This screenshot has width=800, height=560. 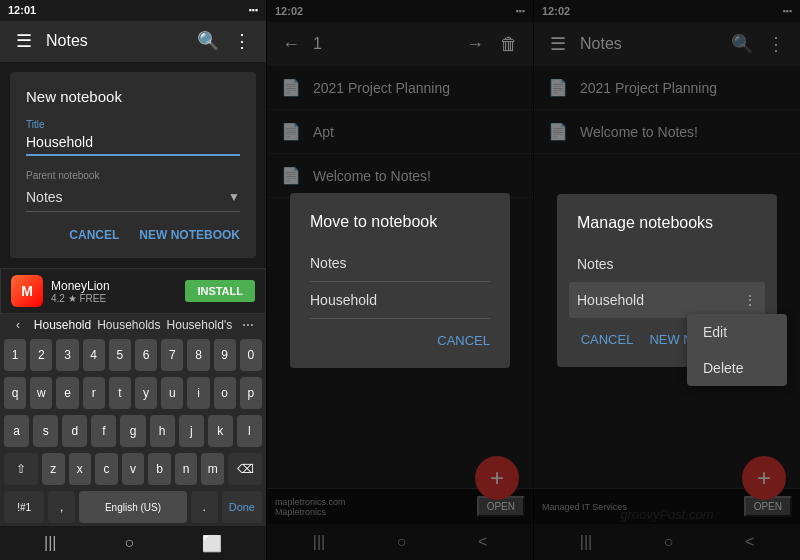 What do you see at coordinates (253, 10) in the screenshot?
I see `battery-icon-1: ▪▪▪` at bounding box center [253, 10].